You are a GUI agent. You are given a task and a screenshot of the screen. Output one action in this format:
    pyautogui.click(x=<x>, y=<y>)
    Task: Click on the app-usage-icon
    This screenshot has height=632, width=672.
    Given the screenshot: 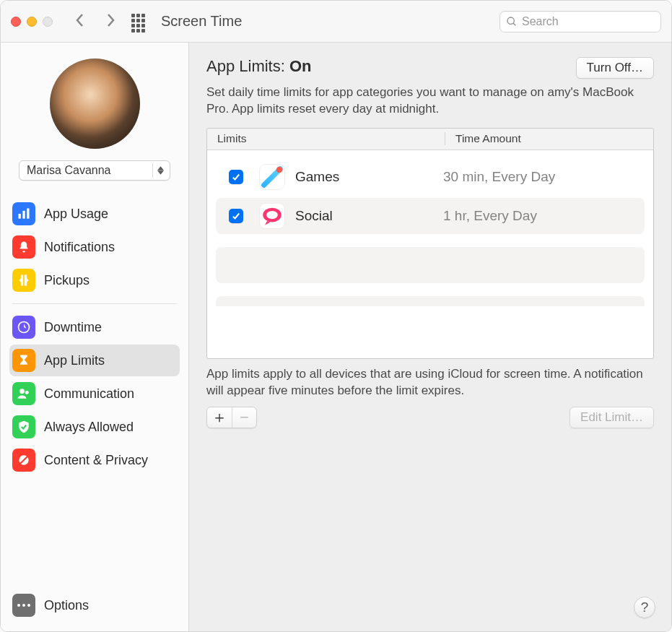 What is the action you would take?
    pyautogui.click(x=24, y=214)
    